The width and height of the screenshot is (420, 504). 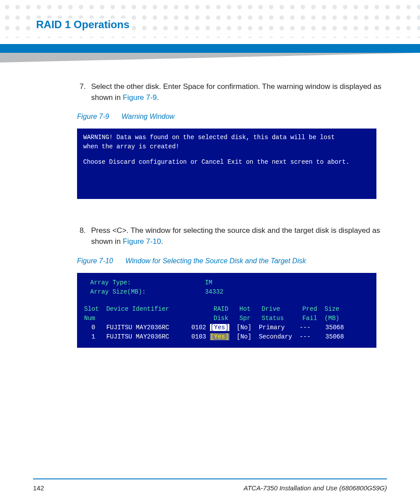 What do you see at coordinates (227, 147) in the screenshot?
I see `terminal-line: when the array is created!` at bounding box center [227, 147].